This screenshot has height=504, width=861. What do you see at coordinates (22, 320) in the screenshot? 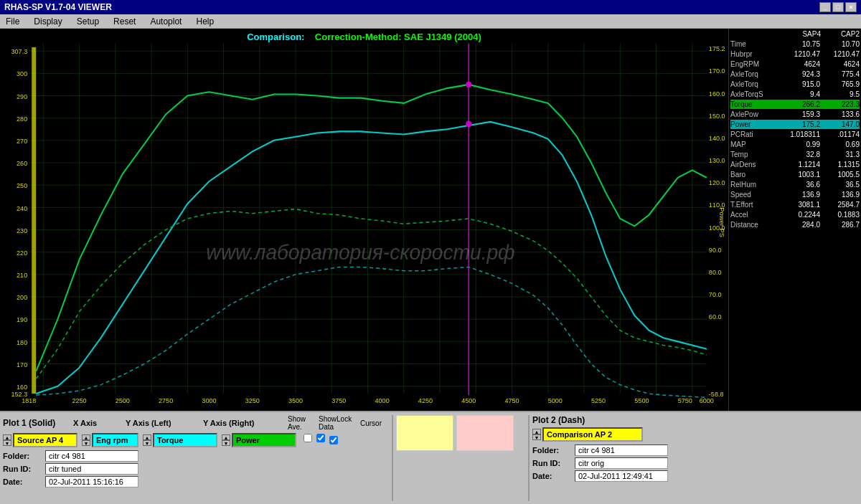
I see `svg-text: 190` at bounding box center [22, 320].